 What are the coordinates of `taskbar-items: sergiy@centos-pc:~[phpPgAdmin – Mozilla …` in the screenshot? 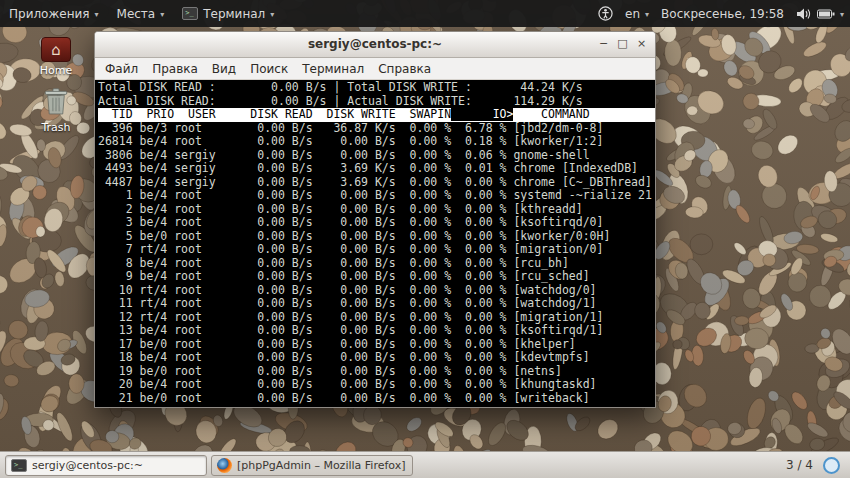 It's located at (396, 466).